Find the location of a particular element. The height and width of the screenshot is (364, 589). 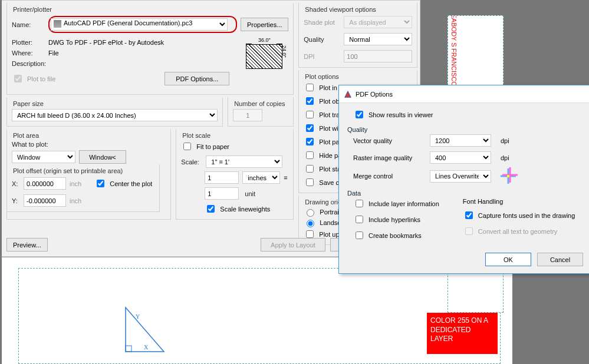

scale-select: 1" = 1' is located at coordinates (244, 161).